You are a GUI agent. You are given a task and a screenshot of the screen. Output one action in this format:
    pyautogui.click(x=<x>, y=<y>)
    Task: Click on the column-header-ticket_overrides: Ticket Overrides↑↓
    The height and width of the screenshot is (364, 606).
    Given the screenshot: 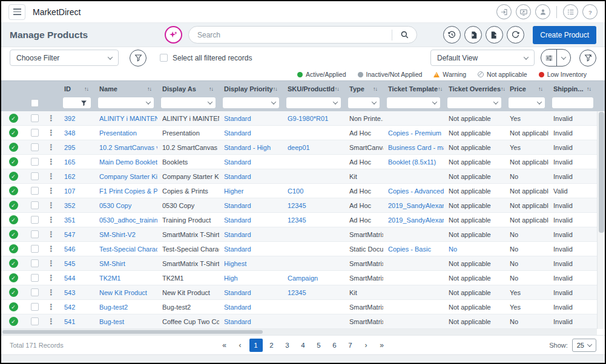 What is the action you would take?
    pyautogui.click(x=475, y=89)
    